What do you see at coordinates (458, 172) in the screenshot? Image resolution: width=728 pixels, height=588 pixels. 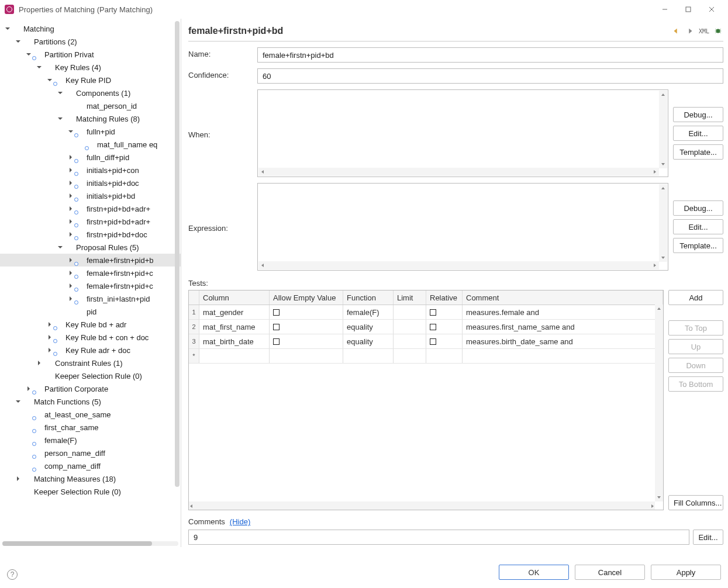 I see `when-horizontal-scrollbar` at bounding box center [458, 172].